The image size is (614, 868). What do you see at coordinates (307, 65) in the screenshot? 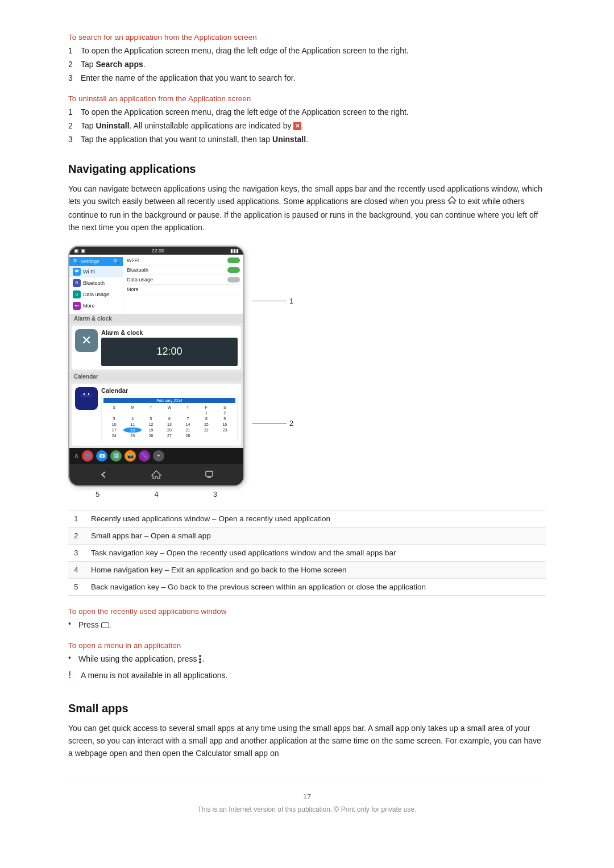
I see `search-steps-list: 1 To open the Application screen menu, d…` at bounding box center [307, 65].